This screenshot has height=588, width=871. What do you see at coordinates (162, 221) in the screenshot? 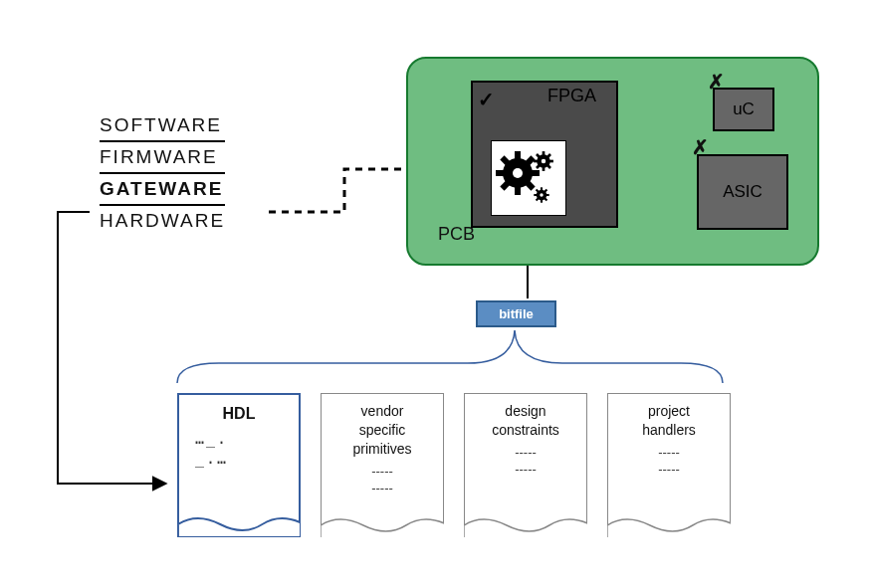
I see `stack-hardware: HARDWARE` at bounding box center [162, 221].